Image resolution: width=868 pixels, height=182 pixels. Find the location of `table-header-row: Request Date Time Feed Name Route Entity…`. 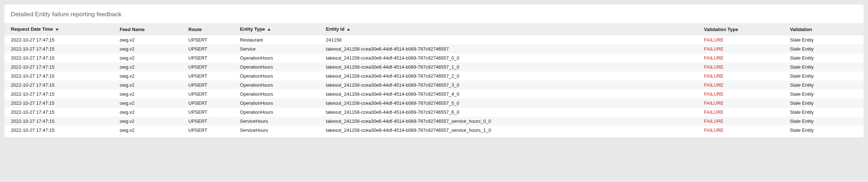

table-header-row: Request Date Time Feed Name Route Entity… is located at coordinates (434, 29).